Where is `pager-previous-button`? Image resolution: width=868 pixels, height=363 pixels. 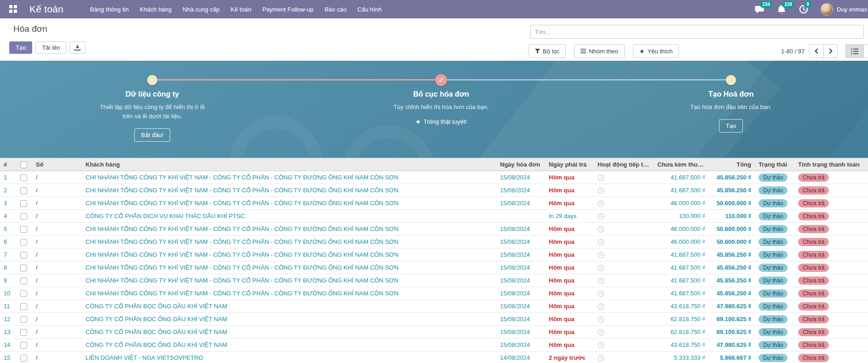
pager-previous-button is located at coordinates (816, 51).